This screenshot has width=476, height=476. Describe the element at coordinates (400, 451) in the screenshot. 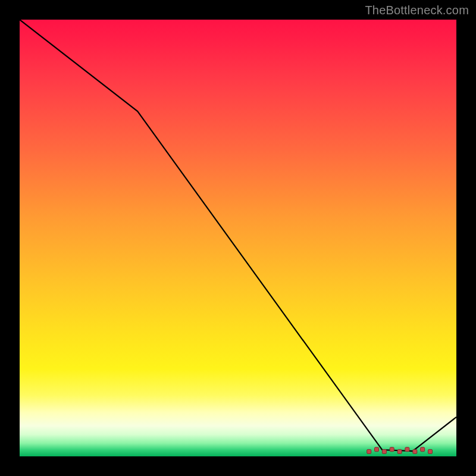

I see `optimal-range-markers` at that location.